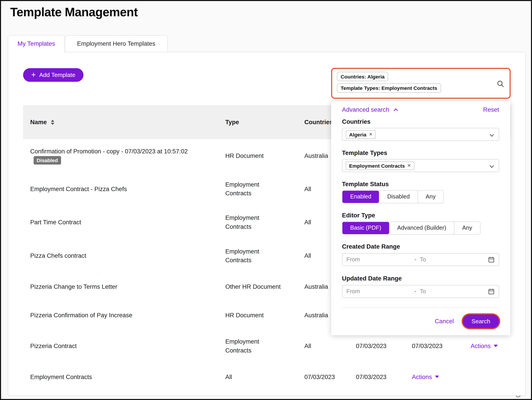 This screenshot has width=532, height=400. What do you see at coordinates (253, 287) in the screenshot?
I see `cell-text: Other HR Document` at bounding box center [253, 287].